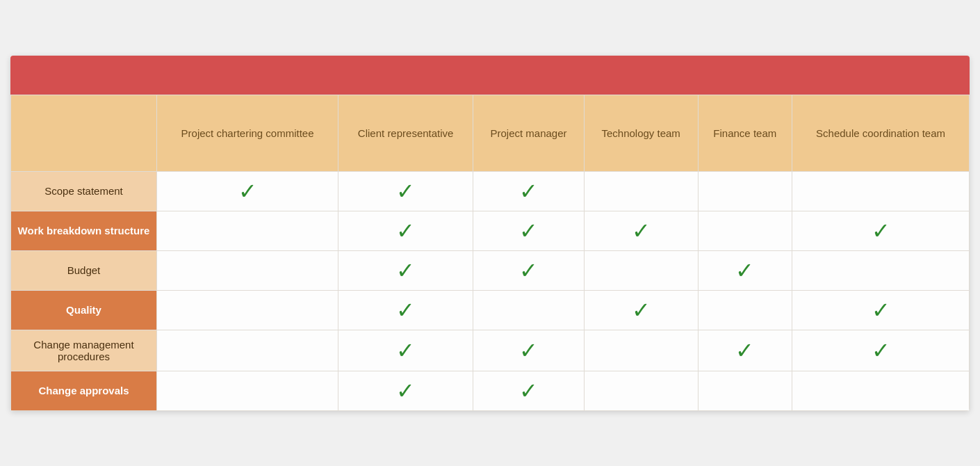  I want to click on row-label: Change management procedures, so click(84, 351).